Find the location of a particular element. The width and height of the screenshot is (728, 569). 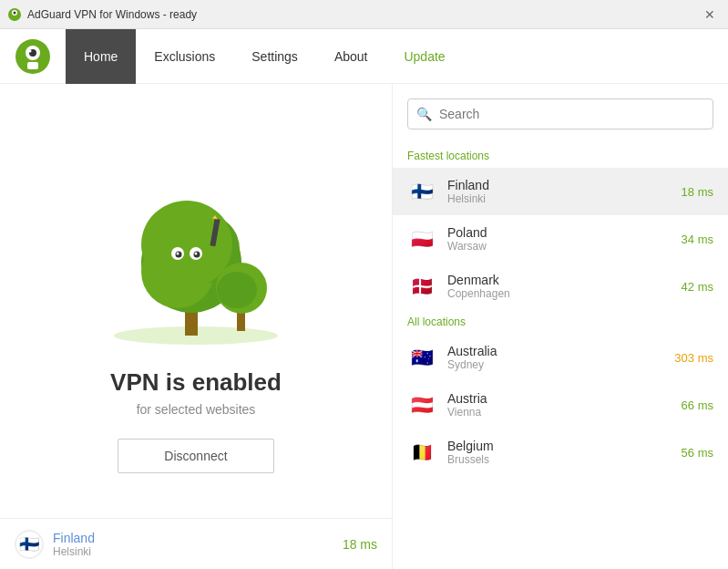

list-item: 🇩🇰 Denmark Copenhagen 42 ms is located at coordinates (560, 286).